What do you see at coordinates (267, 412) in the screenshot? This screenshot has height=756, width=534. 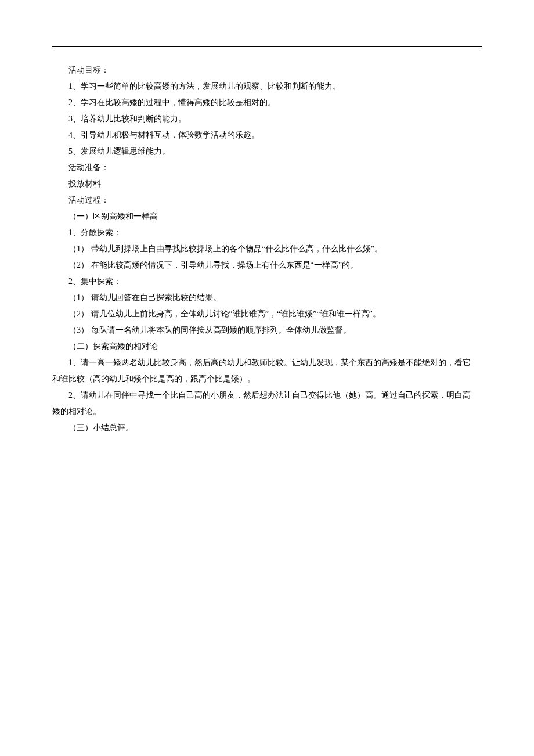 I see `body-text: 矮的相对论。` at bounding box center [267, 412].